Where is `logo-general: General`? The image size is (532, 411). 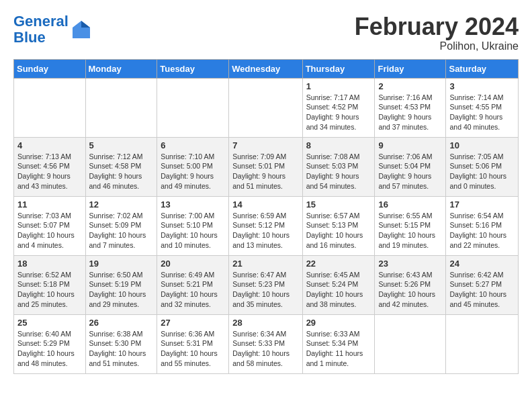 logo-general: General is located at coordinates (41, 21).